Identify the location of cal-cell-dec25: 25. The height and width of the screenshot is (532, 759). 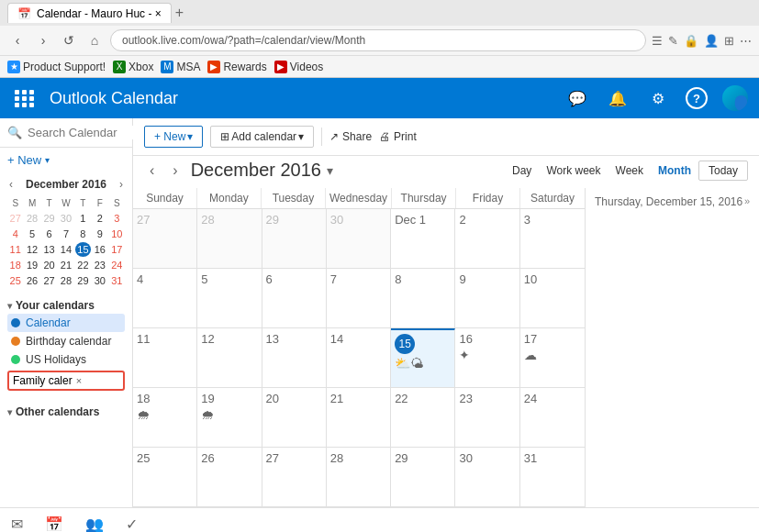
(165, 477).